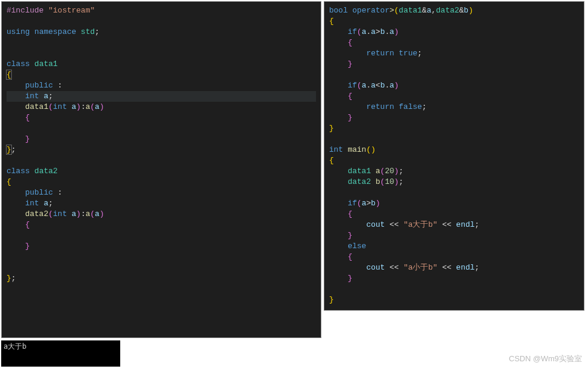 The height and width of the screenshot is (369, 588). What do you see at coordinates (454, 171) in the screenshot?
I see `code-line: data1 a(20);` at bounding box center [454, 171].